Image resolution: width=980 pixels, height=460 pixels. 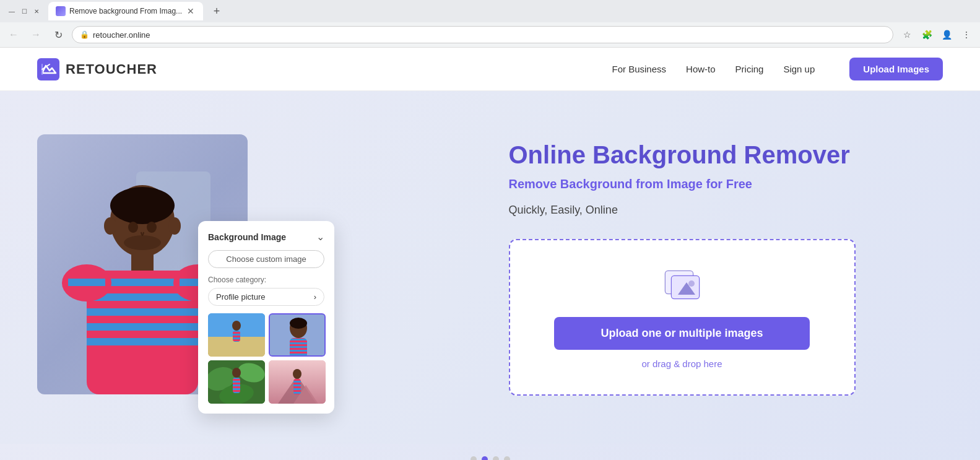 I want to click on minimize-button: —, so click(x=12, y=11).